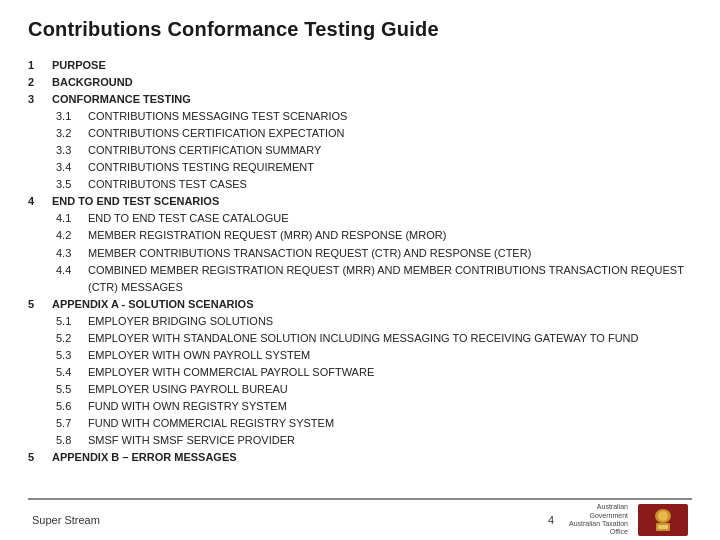 The image size is (720, 540). I want to click on footer-right: 4 Australian Government Australian Taxat…, so click(618, 520).